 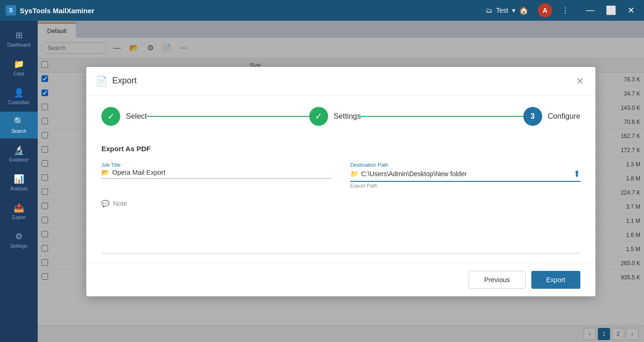 What do you see at coordinates (19, 39) in the screenshot?
I see `sidebar-item-dashboard: ⊞ Dashboard` at bounding box center [19, 39].